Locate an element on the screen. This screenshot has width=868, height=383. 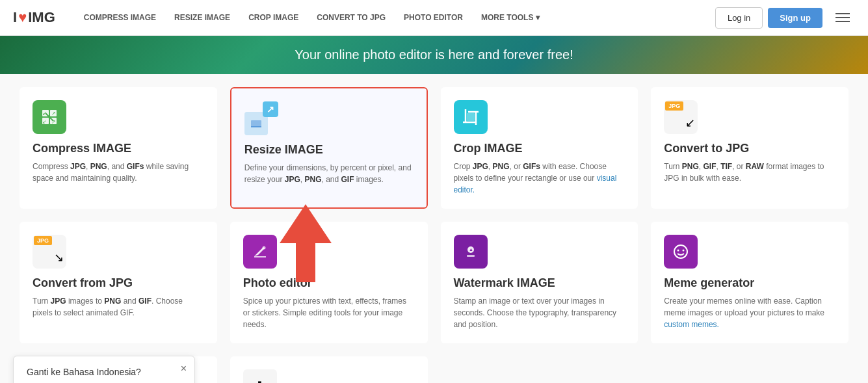
watermark-desc: Stamp an image or text over your images … is located at coordinates (540, 313).